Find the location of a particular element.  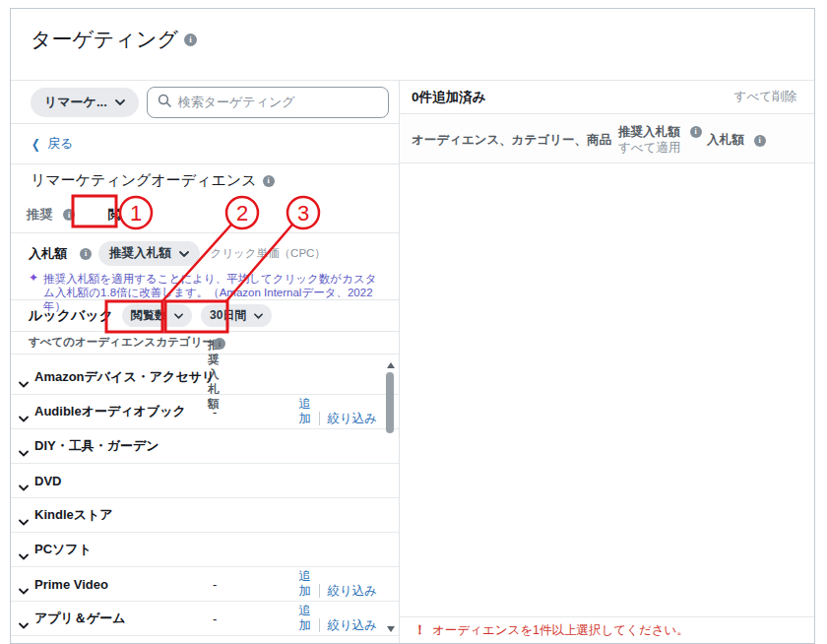

bid-label: 入札額 is located at coordinates (47, 254).